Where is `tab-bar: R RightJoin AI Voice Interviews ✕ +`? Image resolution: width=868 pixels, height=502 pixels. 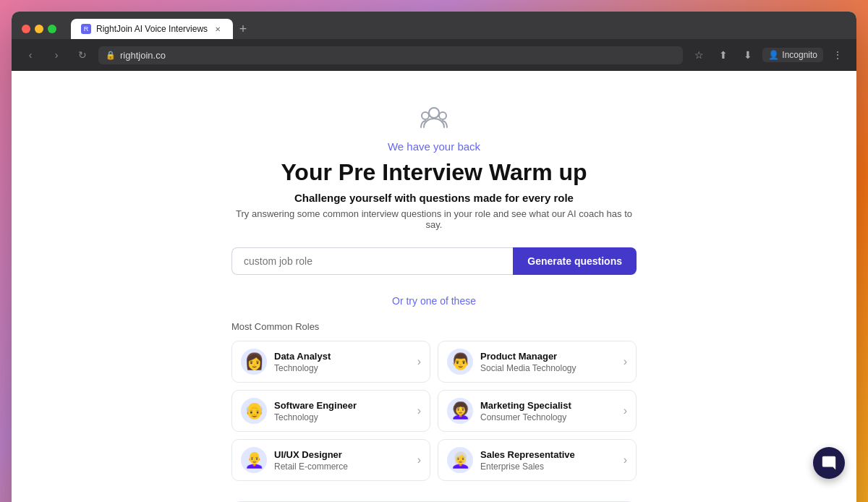
tab-bar: R RightJoin AI Voice Interviews ✕ + is located at coordinates (448, 29).